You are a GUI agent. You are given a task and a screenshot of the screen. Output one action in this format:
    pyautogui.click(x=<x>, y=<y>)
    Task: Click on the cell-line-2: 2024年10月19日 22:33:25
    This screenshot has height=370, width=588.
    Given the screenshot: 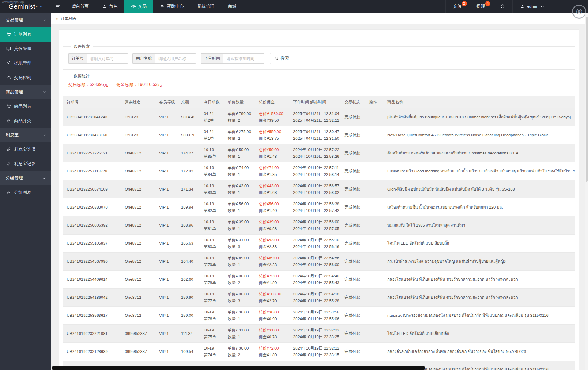 What is the action you would take?
    pyautogui.click(x=315, y=337)
    